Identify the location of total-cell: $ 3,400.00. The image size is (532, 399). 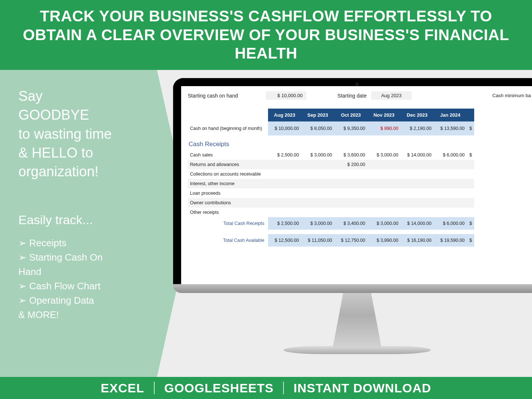
(351, 223).